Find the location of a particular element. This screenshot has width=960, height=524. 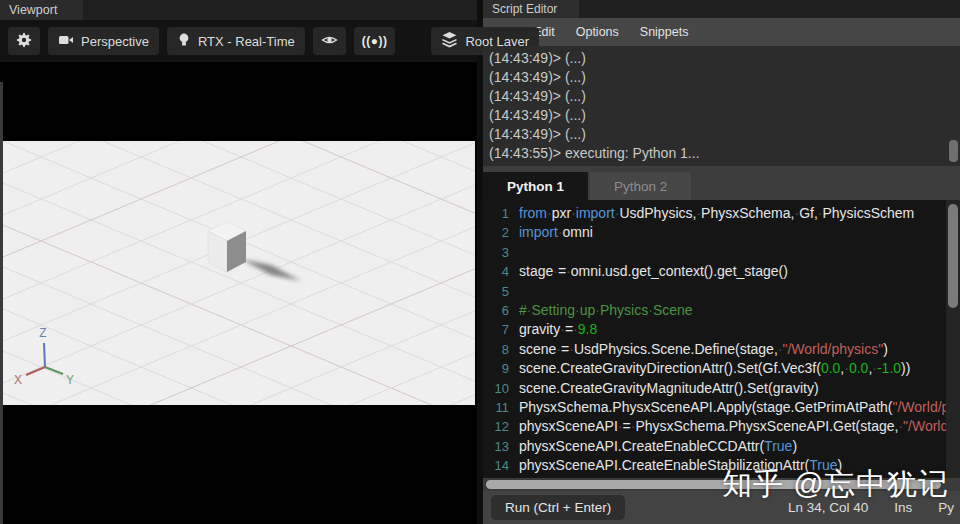

code-line: 5 is located at coordinates (722, 292).